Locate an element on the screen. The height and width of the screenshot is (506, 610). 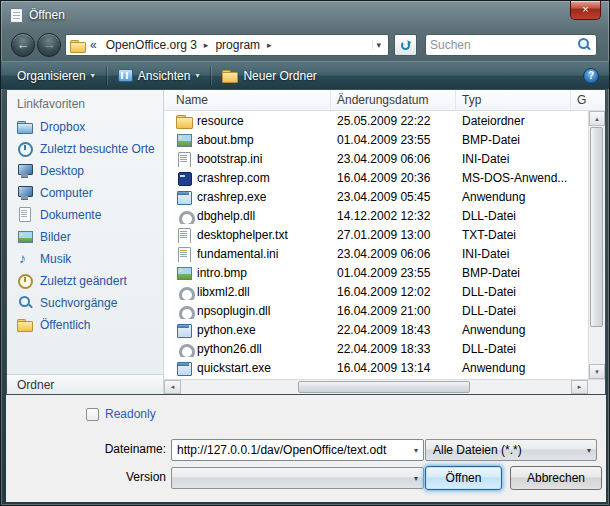
breadcrumb-item-openoffice: OpenOffice.org 3 is located at coordinates (152, 45).